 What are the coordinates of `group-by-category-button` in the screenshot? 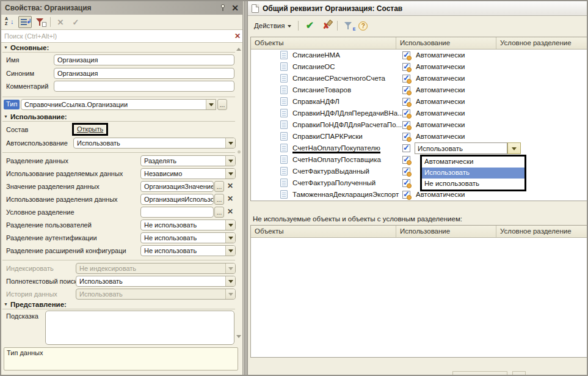 It's located at (25, 22).